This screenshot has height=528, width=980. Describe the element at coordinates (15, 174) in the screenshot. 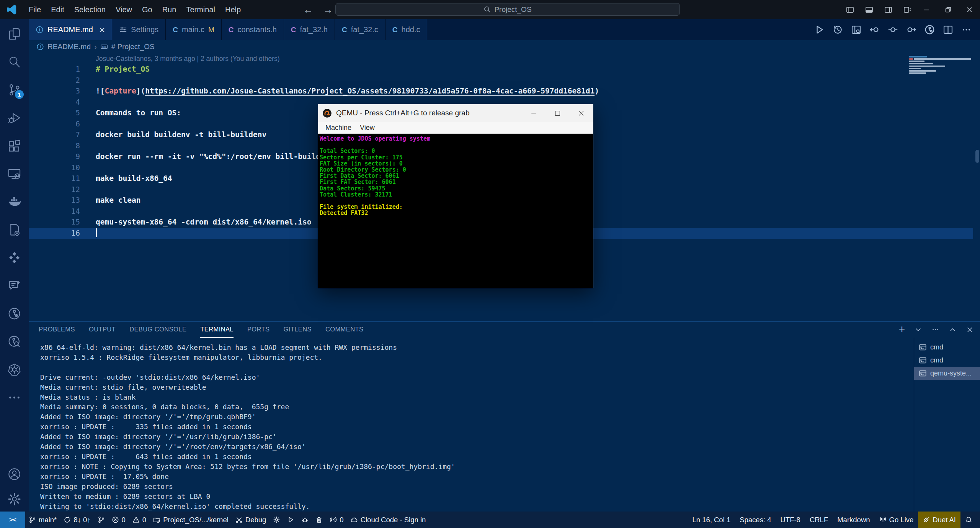

I see `remote-explorer-icon` at that location.